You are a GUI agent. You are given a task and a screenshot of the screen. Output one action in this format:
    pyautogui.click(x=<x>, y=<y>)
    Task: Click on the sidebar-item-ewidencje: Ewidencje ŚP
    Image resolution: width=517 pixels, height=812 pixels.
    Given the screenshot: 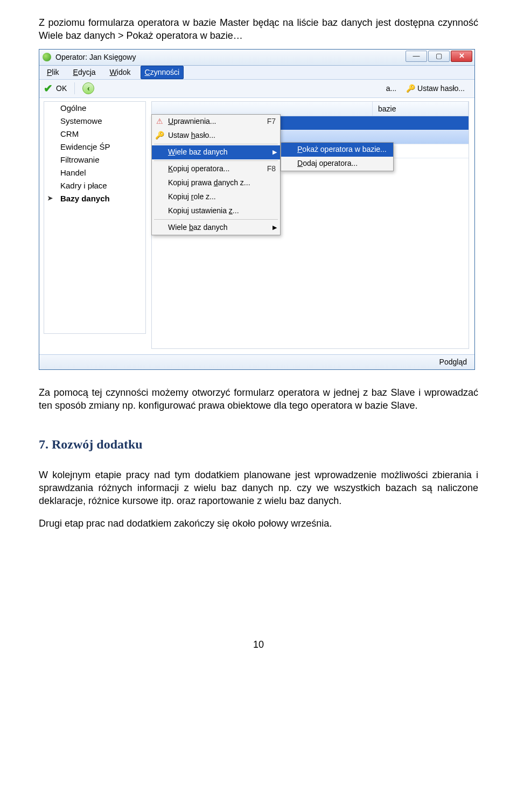 What is the action you would take?
    pyautogui.click(x=95, y=147)
    